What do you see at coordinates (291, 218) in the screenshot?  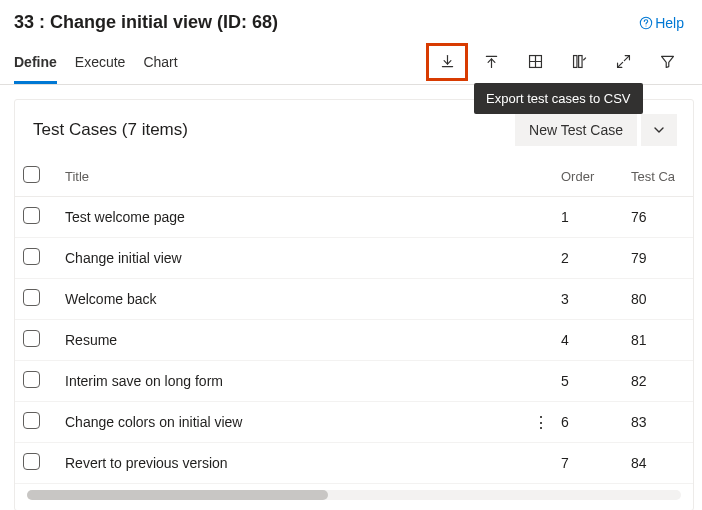 I see `row-title: Test welcome page` at bounding box center [291, 218].